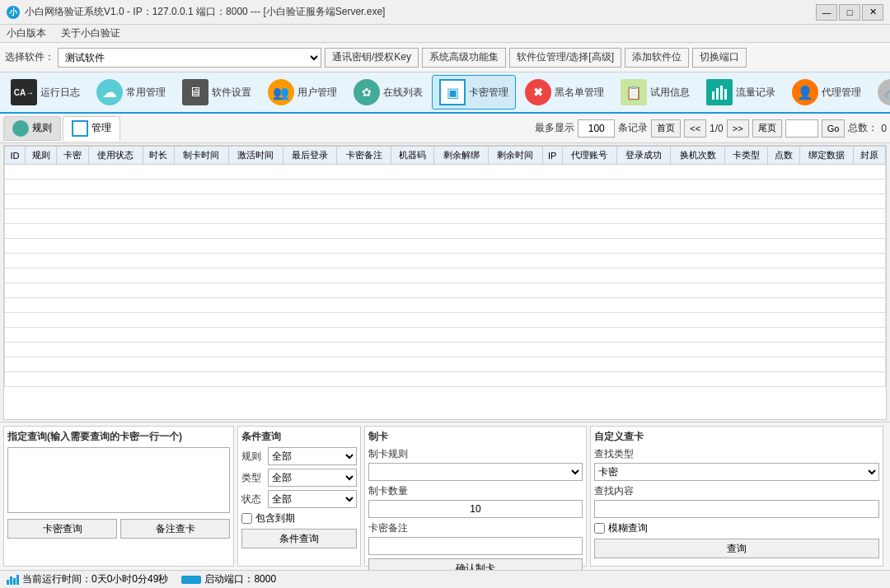  Describe the element at coordinates (464, 58) in the screenshot. I see `advanced-func-button: 系统高级功能集` at that location.